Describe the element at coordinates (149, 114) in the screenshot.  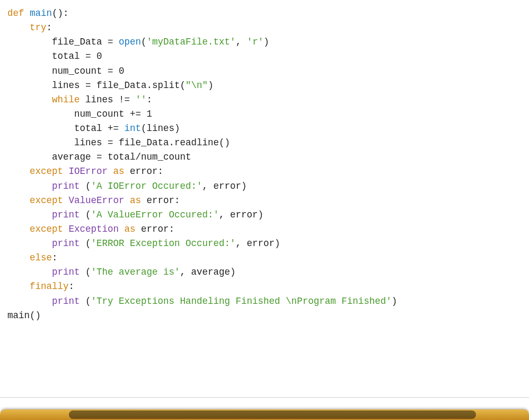
I see `token-num: 1` at that location.